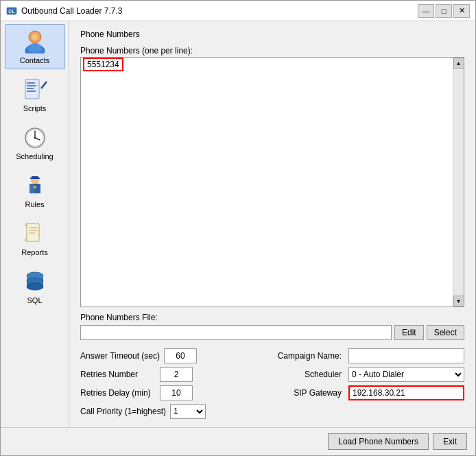 The height and width of the screenshot is (456, 476). What do you see at coordinates (238, 442) in the screenshot?
I see `bottom-bar: Load Phone Numbers Exit` at bounding box center [238, 442].